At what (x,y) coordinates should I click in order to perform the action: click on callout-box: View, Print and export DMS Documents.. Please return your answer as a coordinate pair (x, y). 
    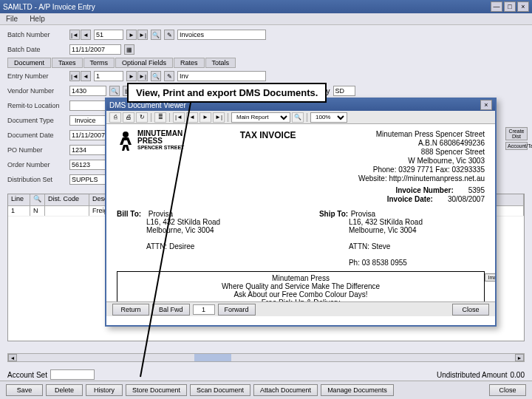
    Looking at the image, I should click on (227, 93).